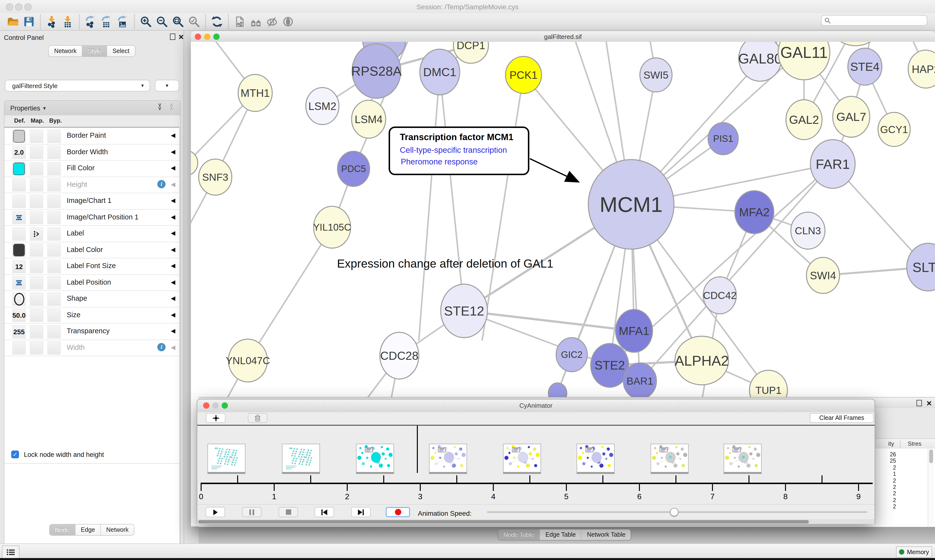 This screenshot has height=560, width=935. I want to click on annotation-box: Transcription factor MCM1 Cell-type-spec…, so click(459, 151).